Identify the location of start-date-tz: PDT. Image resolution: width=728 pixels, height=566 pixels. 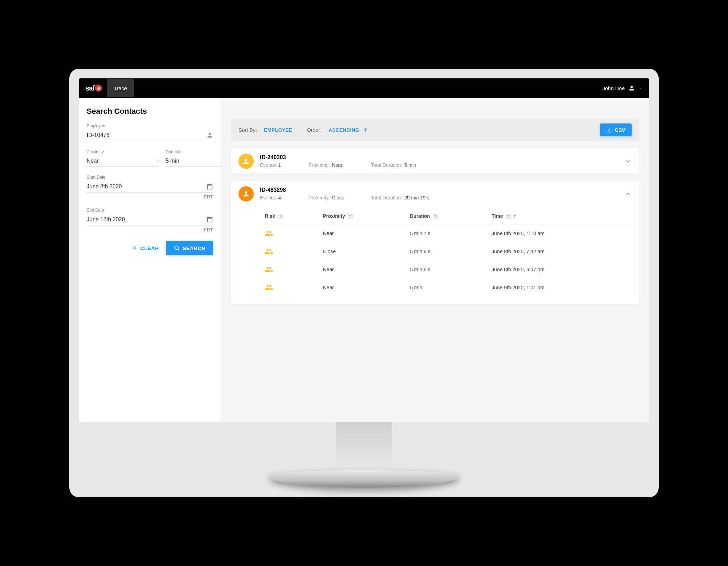
(150, 197).